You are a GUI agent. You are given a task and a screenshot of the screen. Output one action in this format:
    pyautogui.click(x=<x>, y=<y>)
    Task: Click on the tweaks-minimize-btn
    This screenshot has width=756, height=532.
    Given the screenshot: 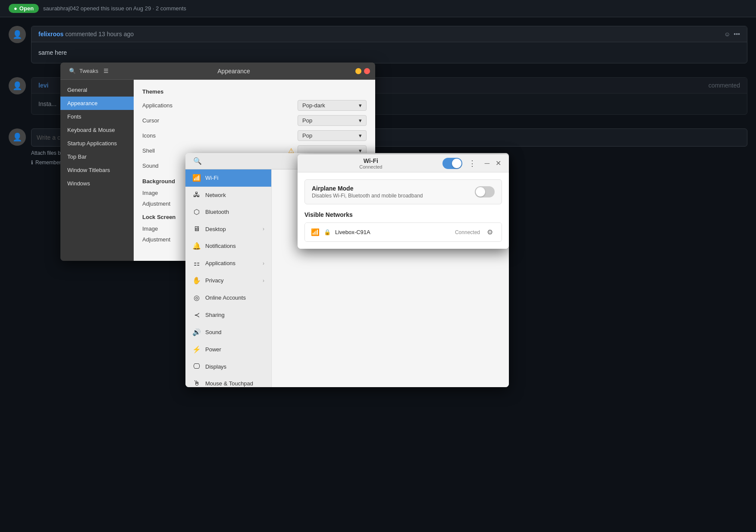 What is the action you would take?
    pyautogui.click(x=358, y=71)
    